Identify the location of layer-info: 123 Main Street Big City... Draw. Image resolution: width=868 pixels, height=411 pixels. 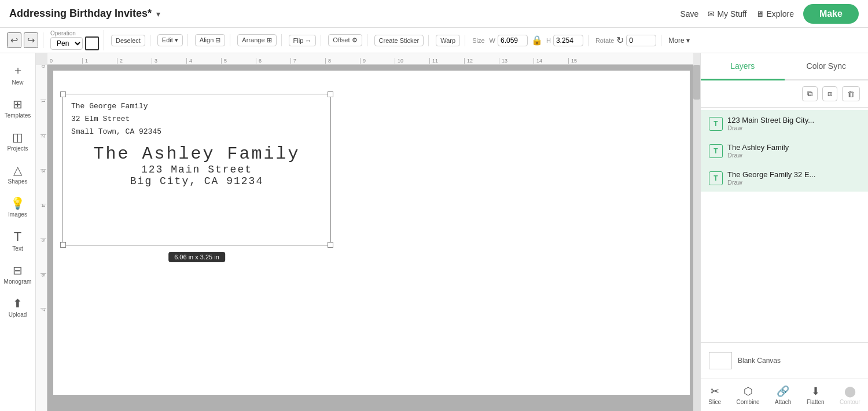
(794, 124).